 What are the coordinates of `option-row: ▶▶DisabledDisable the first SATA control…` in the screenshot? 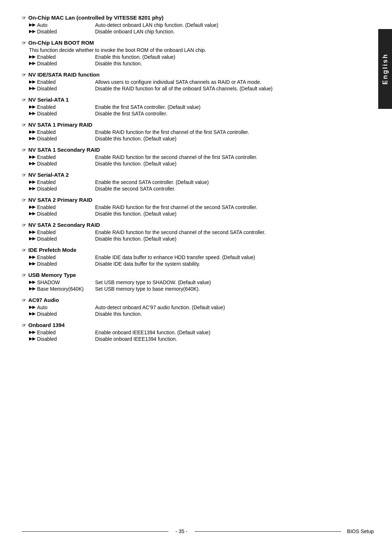 It's located at (191, 114).